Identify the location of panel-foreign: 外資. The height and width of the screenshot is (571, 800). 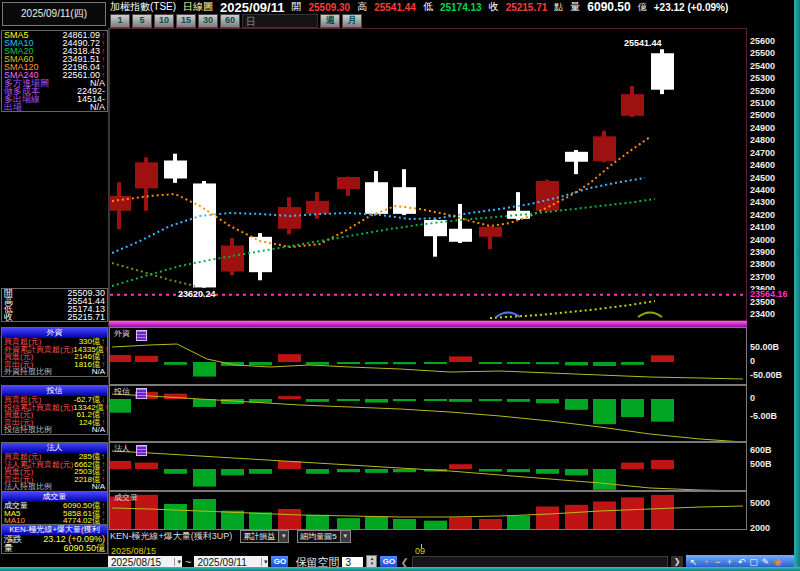
(428, 356).